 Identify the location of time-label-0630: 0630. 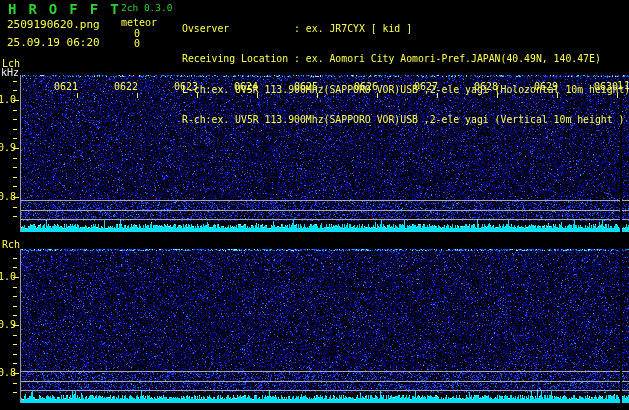
(606, 86).